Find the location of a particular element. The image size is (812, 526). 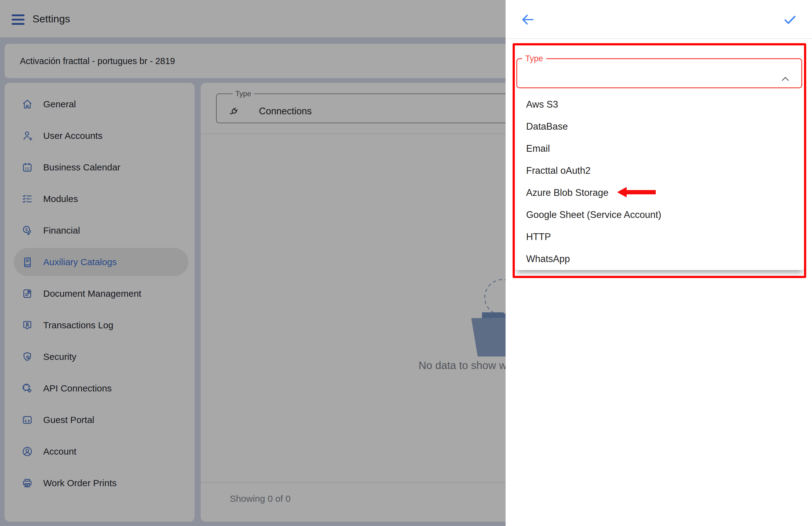

chevron-up-icon is located at coordinates (785, 79).